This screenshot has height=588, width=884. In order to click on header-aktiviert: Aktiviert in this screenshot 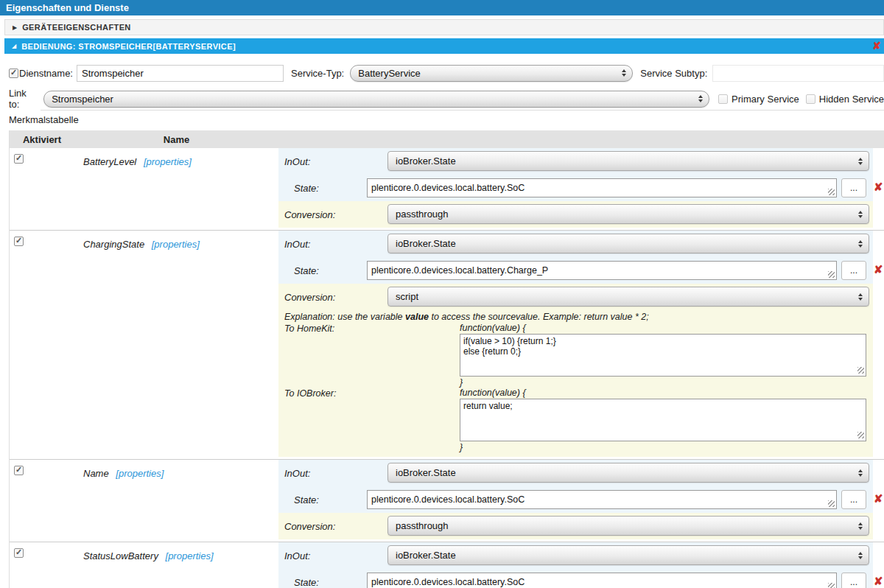, I will do `click(42, 140)`.